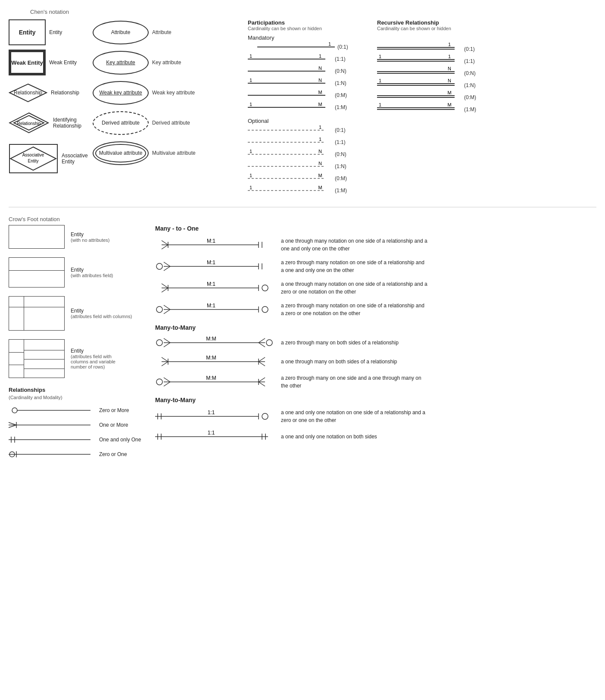 The width and height of the screenshot is (605, 700). What do you see at coordinates (308, 25) in the screenshot?
I see `participations-header: Participations Cardinality can be shown …` at bounding box center [308, 25].